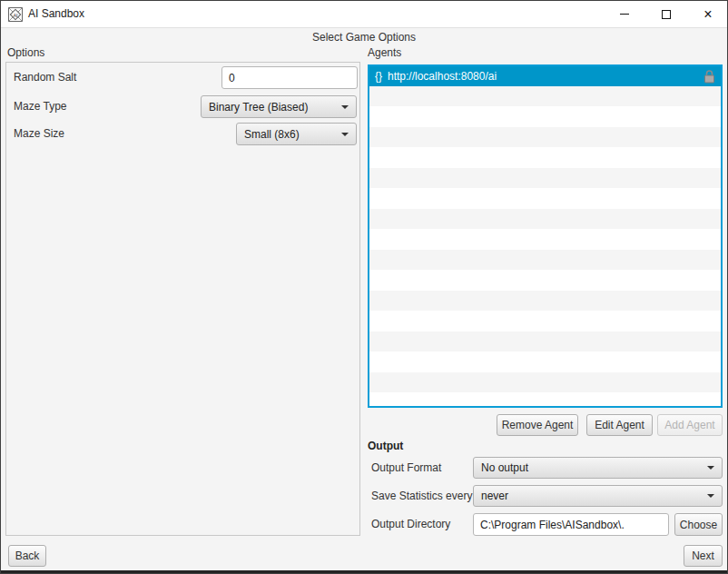  Describe the element at coordinates (619, 425) in the screenshot. I see `edit-agent-button: Edit Agent` at that location.